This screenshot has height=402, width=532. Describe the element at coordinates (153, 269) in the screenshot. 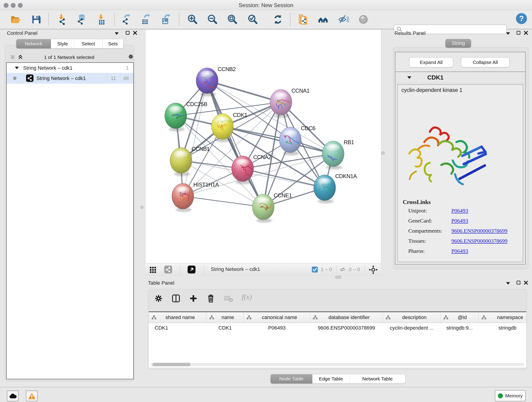

I see `grid-view-icon` at that location.